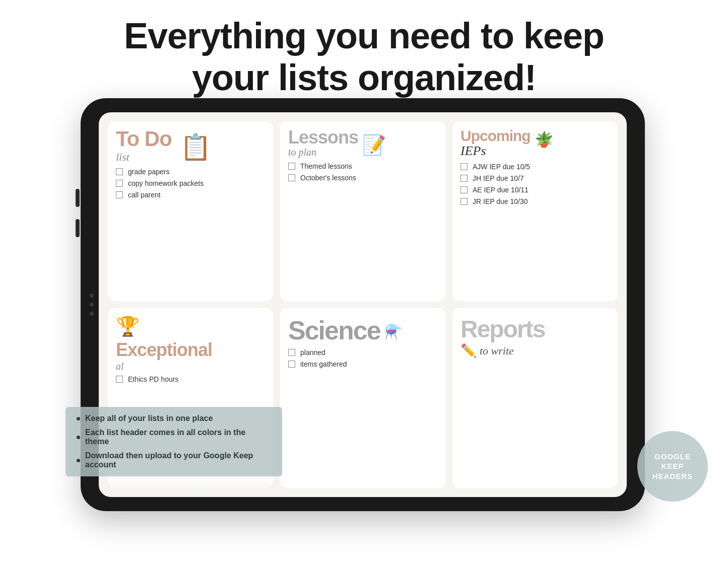 Image resolution: width=728 pixels, height=562 pixels. Describe the element at coordinates (393, 331) in the screenshot. I see `atom-icon: ⚗️` at that location.